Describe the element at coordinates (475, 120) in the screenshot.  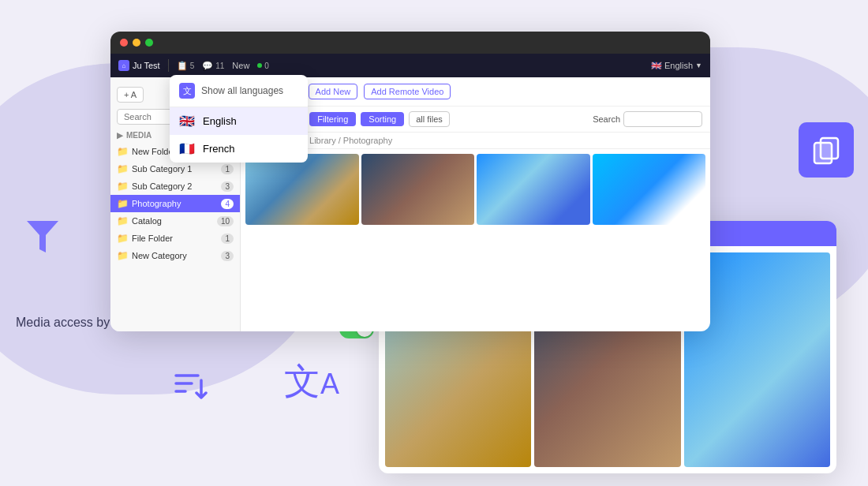
I see `content-toolbar: Bulk select Filtering Sorting all files …` at that location.